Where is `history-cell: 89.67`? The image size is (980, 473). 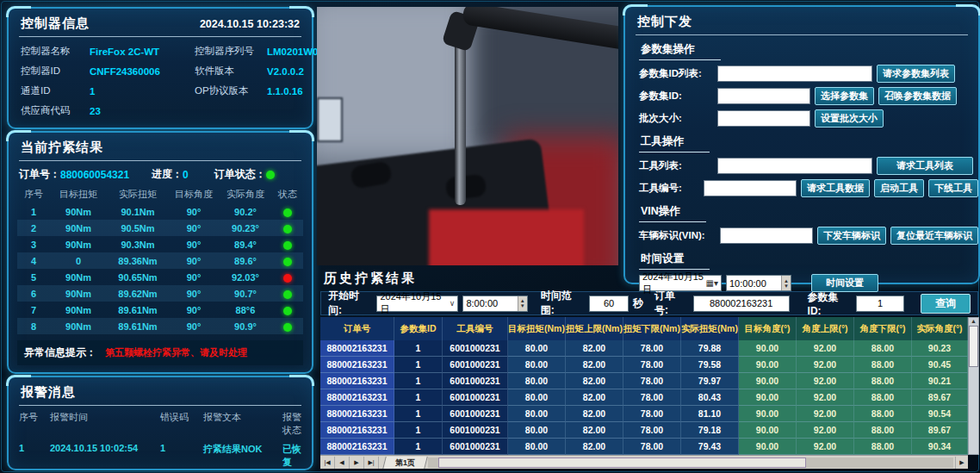
history-cell: 89.67 is located at coordinates (940, 431).